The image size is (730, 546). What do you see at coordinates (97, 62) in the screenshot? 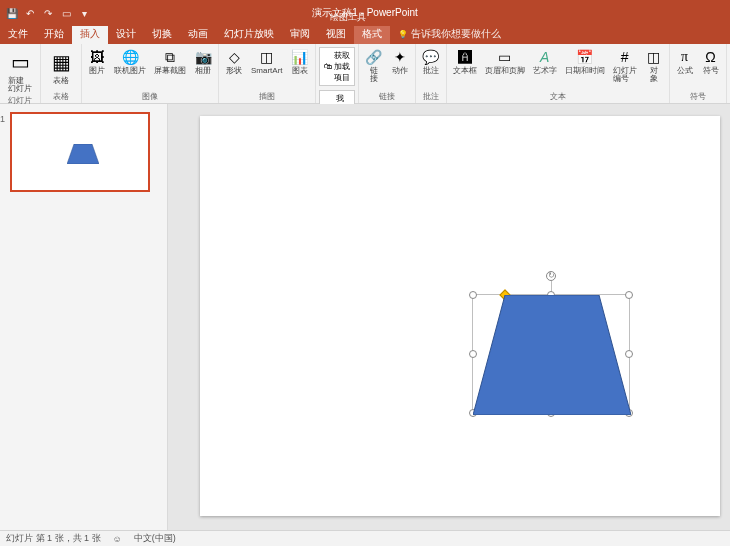
I see `picture-button: 🖼图片` at bounding box center [97, 62].